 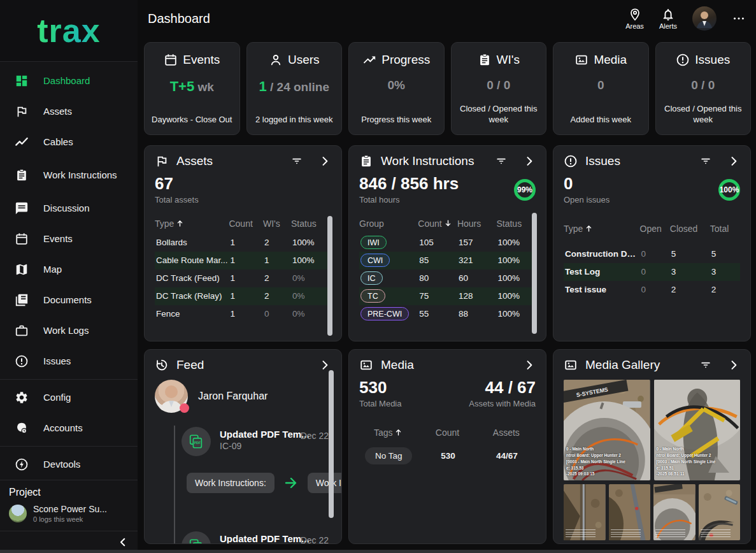 I want to click on table-row: Bollards12100%, so click(x=243, y=243).